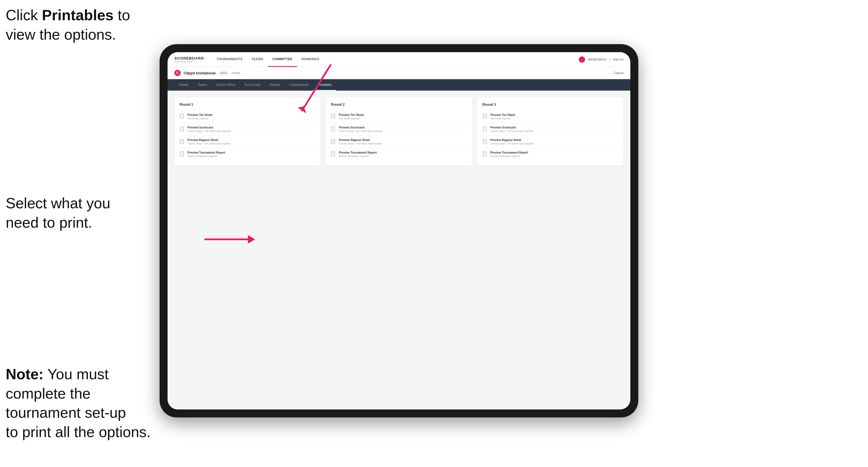  What do you see at coordinates (200, 115) in the screenshot?
I see `round1-tee-sheet-title: Preview Tee Sheet` at bounding box center [200, 115].